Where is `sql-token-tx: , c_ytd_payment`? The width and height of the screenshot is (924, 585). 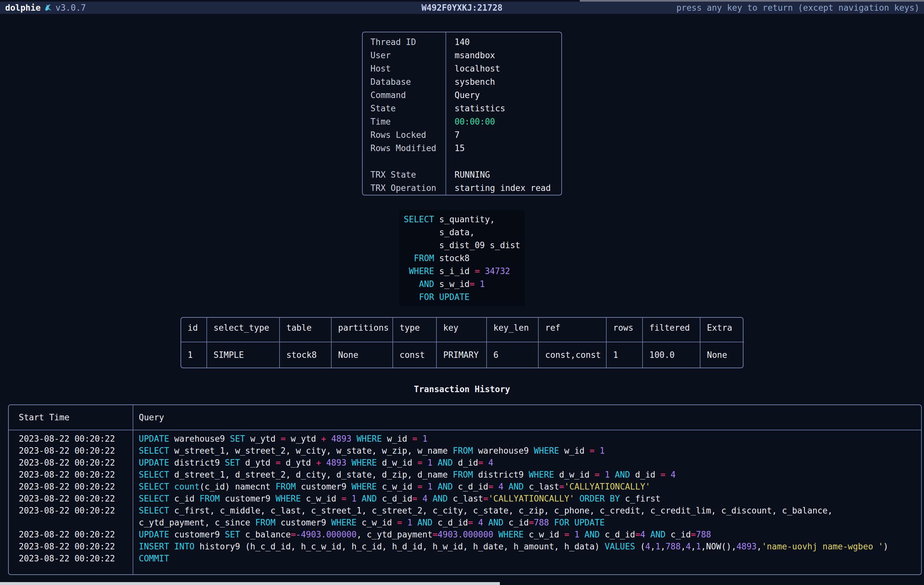 sql-token-tx: , c_ytd_payment is located at coordinates (394, 534).